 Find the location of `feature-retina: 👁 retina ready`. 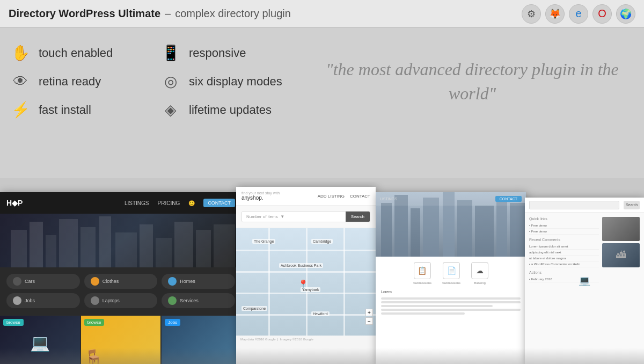

feature-retina: 👁 retina ready is located at coordinates (86, 82).